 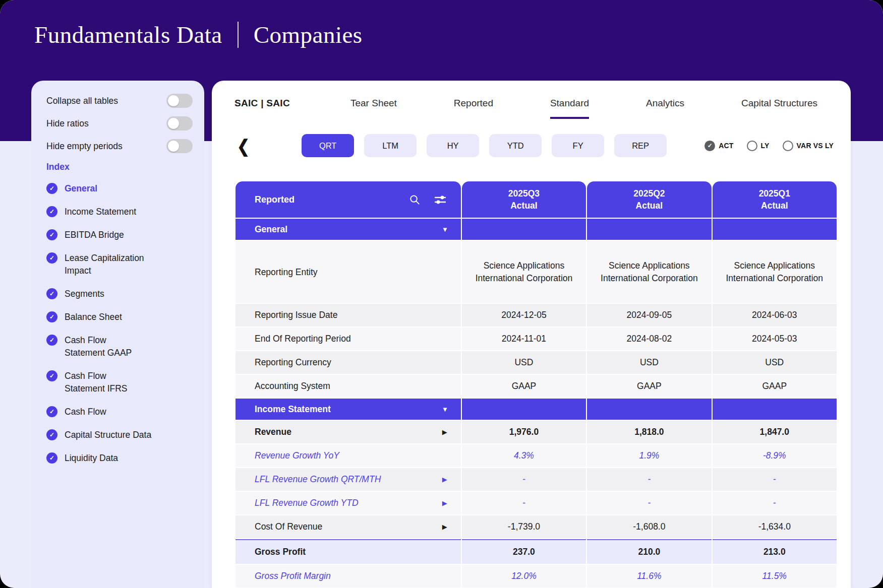 I want to click on sidebar-item-cash-flow-statement-gaap: ✓ Cash Flow Statement GAAP, so click(x=120, y=347).